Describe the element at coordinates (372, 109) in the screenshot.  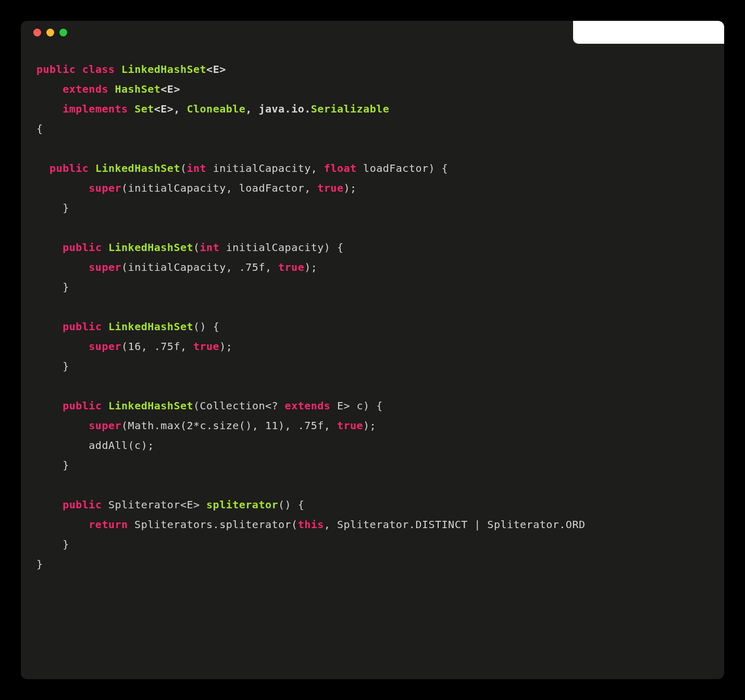
I see `code-line: implements Set<E>, Cloneable, java.io.Se…` at that location.